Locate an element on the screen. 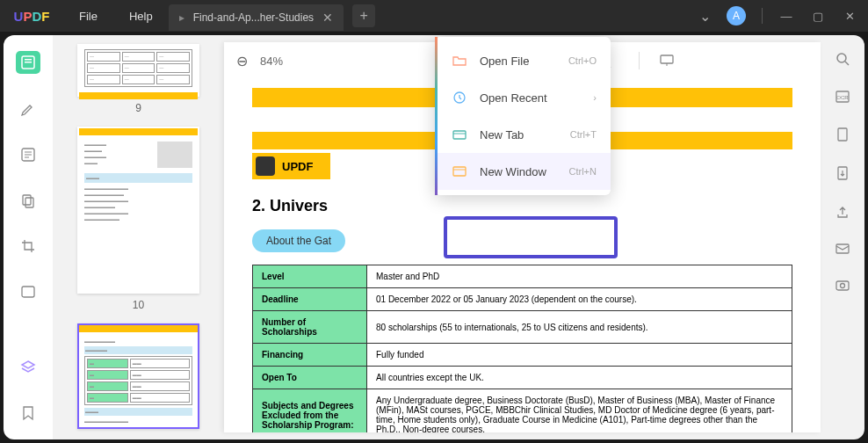  document-tab: ▸ Find-and-Ap...her-Studies ✕ is located at coordinates (257, 18).